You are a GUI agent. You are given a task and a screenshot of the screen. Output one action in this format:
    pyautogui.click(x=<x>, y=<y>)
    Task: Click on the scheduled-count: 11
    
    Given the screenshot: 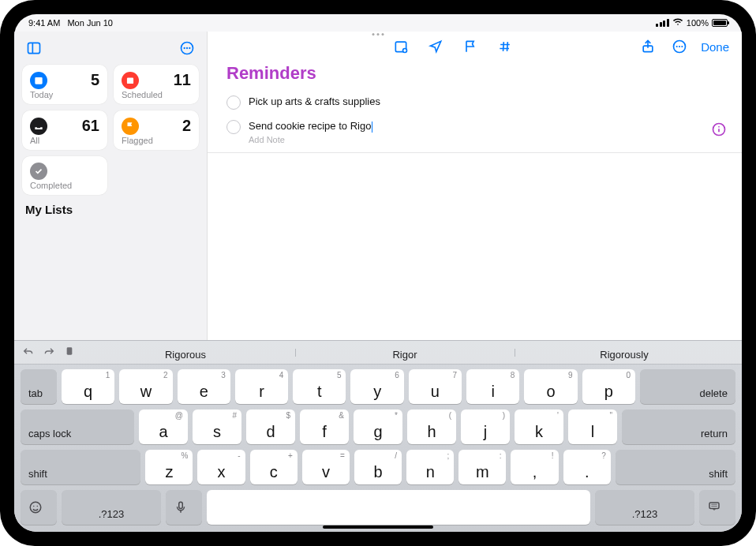 What is the action you would take?
    pyautogui.click(x=182, y=80)
    